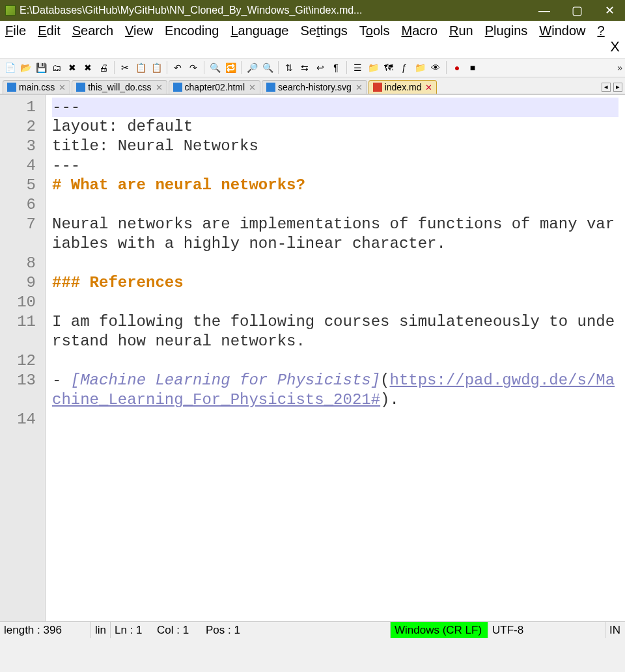 Image resolution: width=625 pixels, height=672 pixels. What do you see at coordinates (120, 87) in the screenshot?
I see `tab-label: this_will_do.css` at bounding box center [120, 87].